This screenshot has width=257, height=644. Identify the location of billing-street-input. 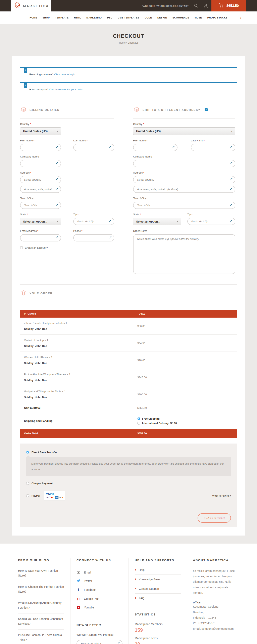
(40, 180).